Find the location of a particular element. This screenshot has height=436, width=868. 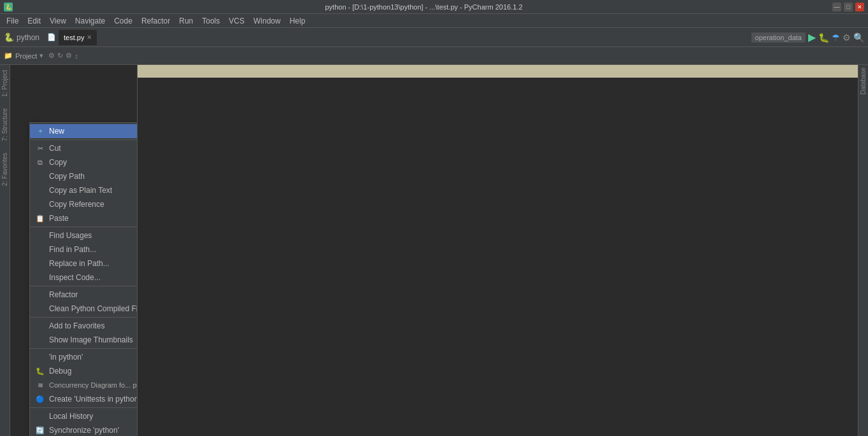

toolbar: 🐍 python 📄 test.py ✕ operation_data ▶ 🐛 … is located at coordinates (434, 38).